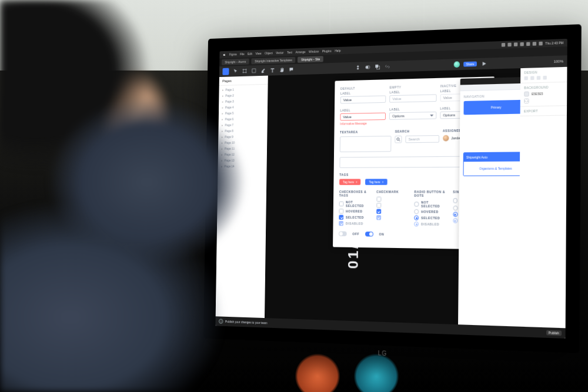 Image resolution: width=588 pixels, height=392 pixels. What do you see at coordinates (422, 139) in the screenshot?
I see `search-input: Search` at bounding box center [422, 139].